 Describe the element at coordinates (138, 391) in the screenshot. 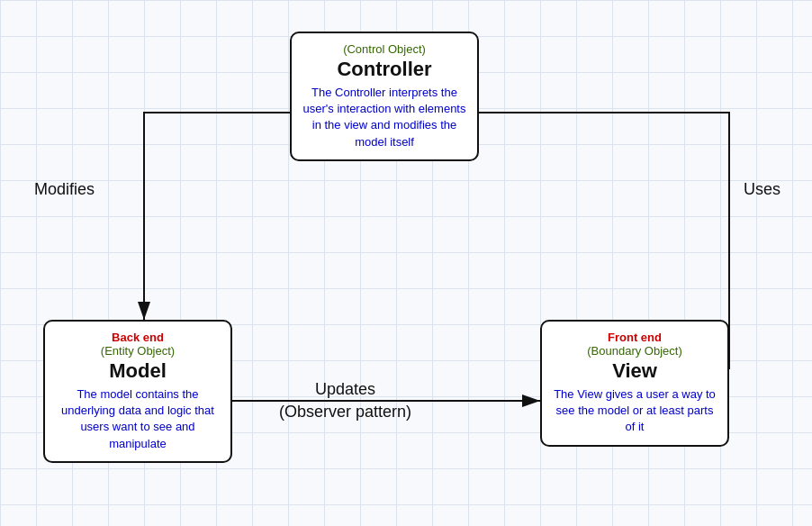

I see `model-box: Back end (Entity Object) Model The model…` at that location.